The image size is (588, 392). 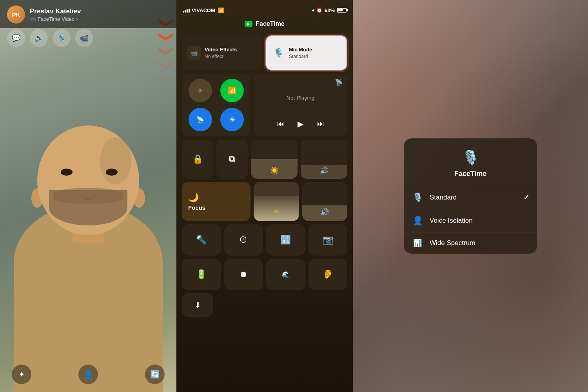 What do you see at coordinates (300, 53) in the screenshot?
I see `mic-mode-info: Mic Mode Standard` at bounding box center [300, 53].